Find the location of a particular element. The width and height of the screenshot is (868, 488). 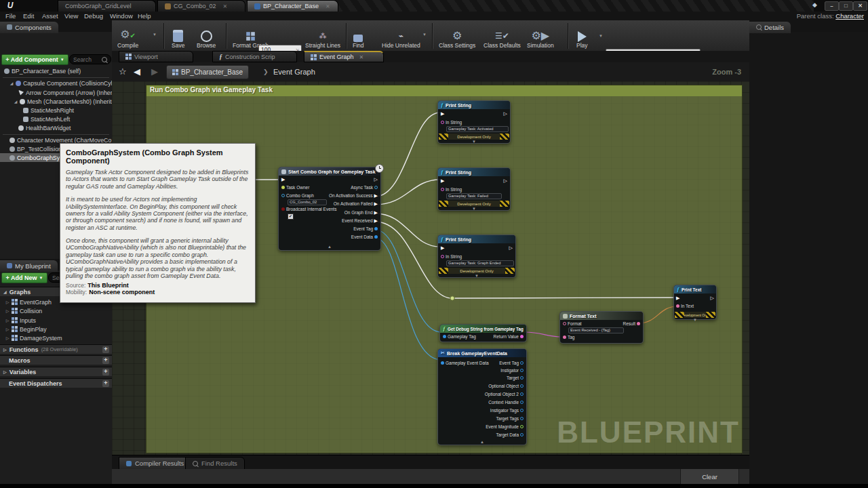

menu-debug: Debug is located at coordinates (94, 16).